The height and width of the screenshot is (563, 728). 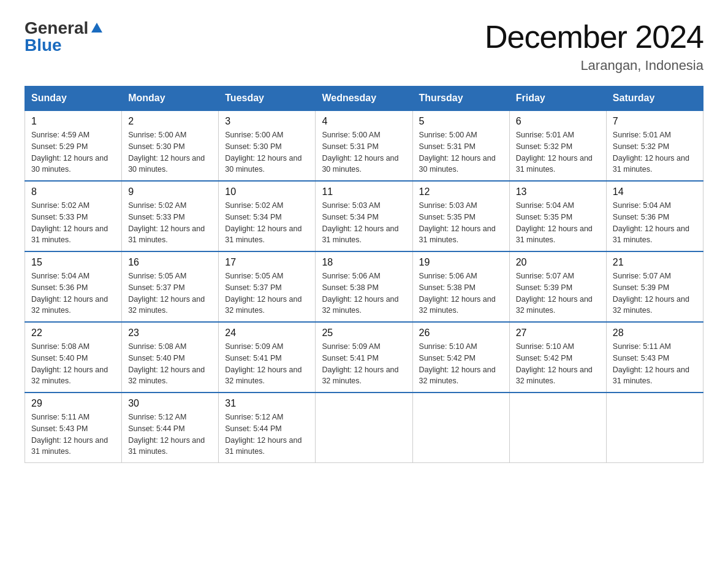 What do you see at coordinates (74, 287) in the screenshot?
I see `day-cell: 15 Sunrise: 5:04 AMSunset: 5:36 PMDaylig…` at bounding box center [74, 287].